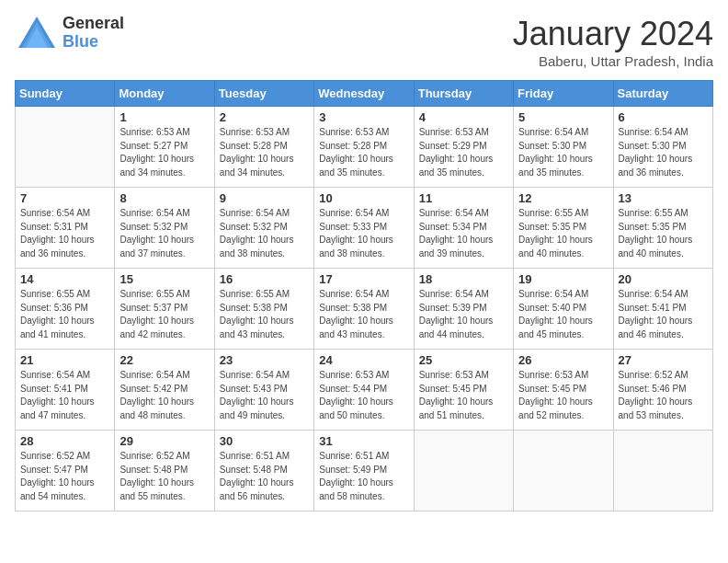  What do you see at coordinates (65, 228) in the screenshot?
I see `calendar-cell: 7Sunrise: 6:54 AM Sunset: 5:31 PM Daylig…` at bounding box center [65, 228].